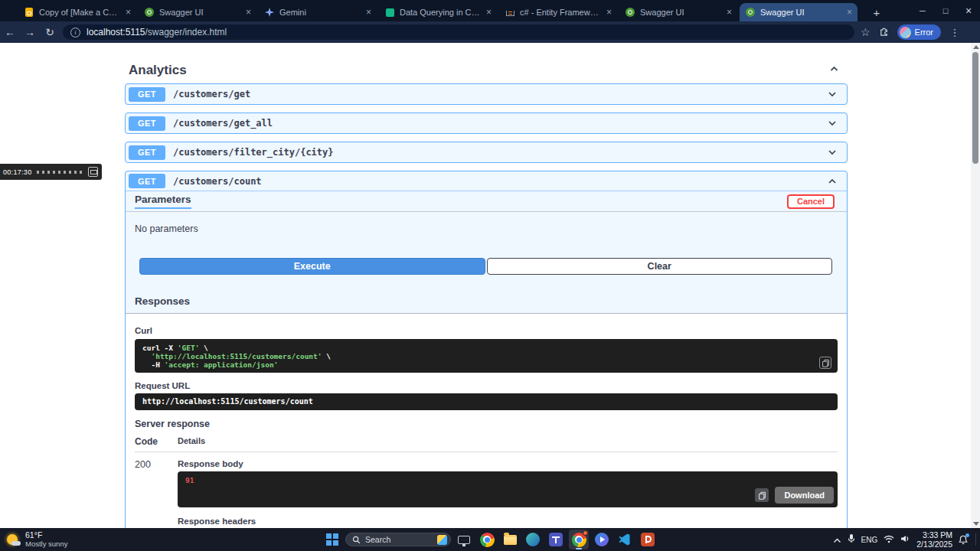  Describe the element at coordinates (762, 495) in the screenshot. I see `copy-response-icon` at that location.